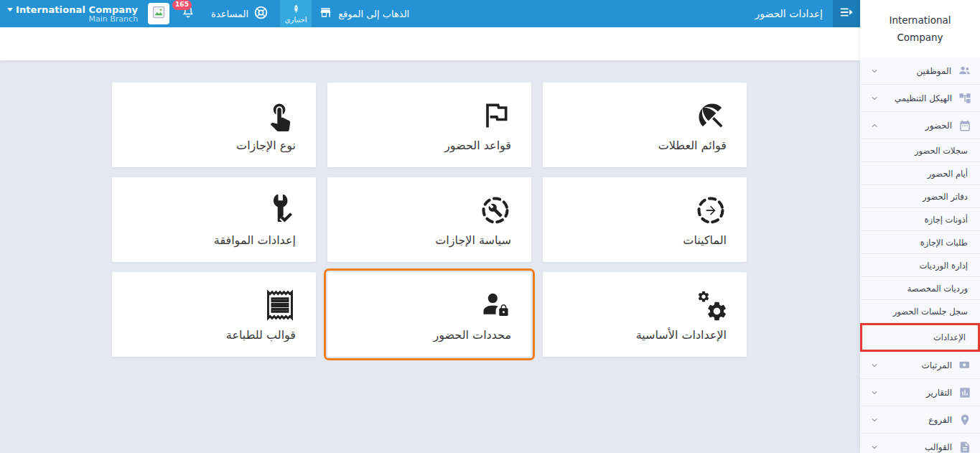  What do you see at coordinates (965, 70) in the screenshot?
I see `people-icon` at bounding box center [965, 70].